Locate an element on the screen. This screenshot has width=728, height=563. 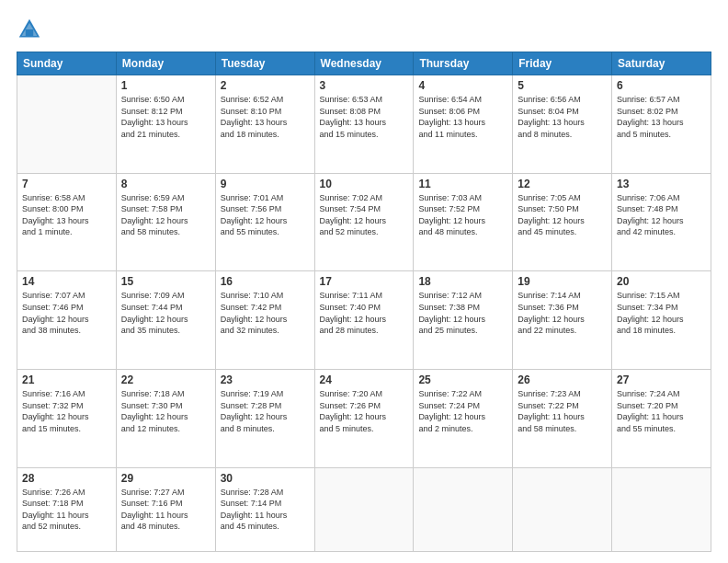
day-number: 20 is located at coordinates (662, 282).